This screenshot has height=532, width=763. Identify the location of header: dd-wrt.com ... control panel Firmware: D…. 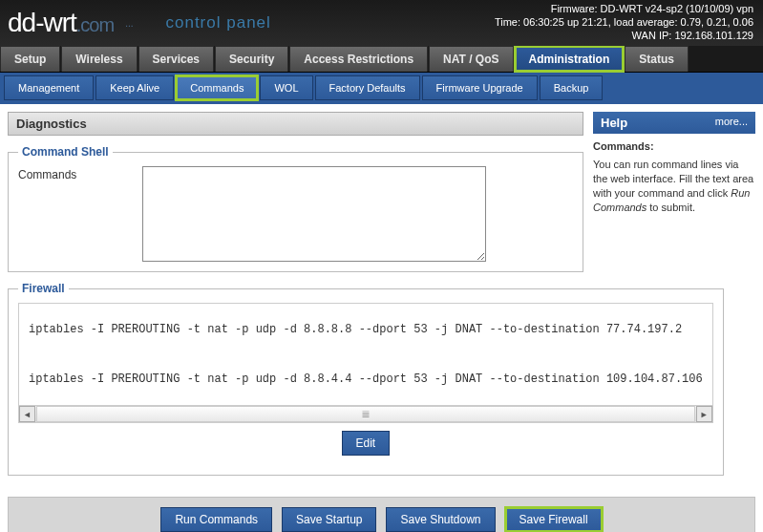
(382, 23).